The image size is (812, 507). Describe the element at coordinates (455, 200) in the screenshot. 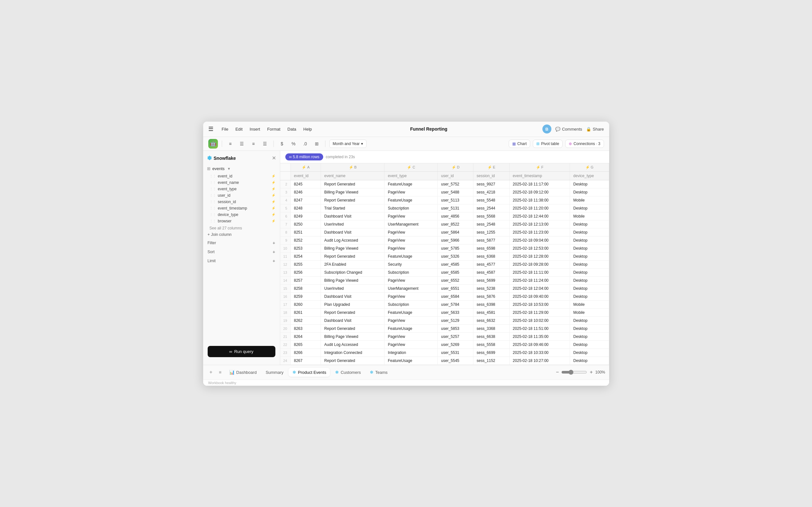

I see `cell-user_id: user_5113` at that location.